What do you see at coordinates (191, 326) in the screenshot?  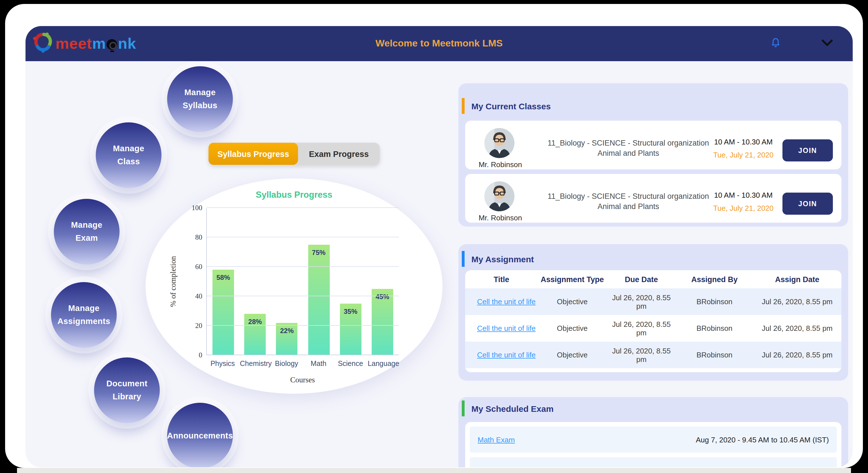 I see `y-axis-tick: 20` at bounding box center [191, 326].